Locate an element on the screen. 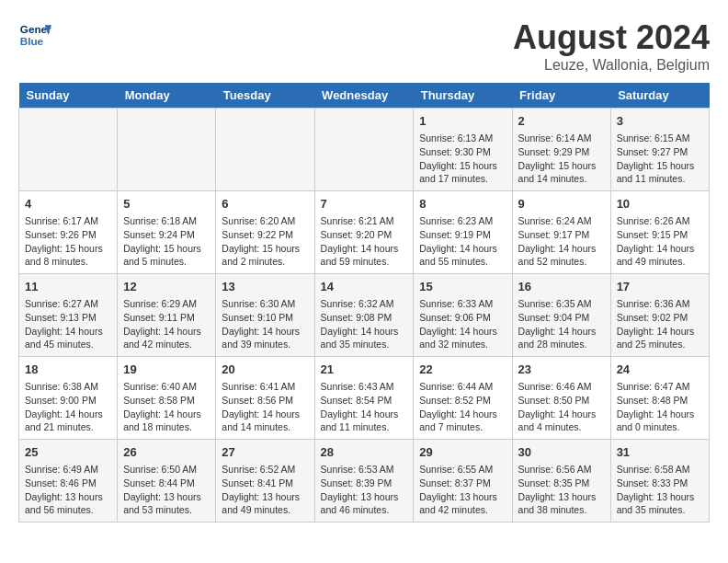  day-info: Sunrise: 6:15 AM Sunset: 9:27 PM Dayligh… is located at coordinates (660, 158).